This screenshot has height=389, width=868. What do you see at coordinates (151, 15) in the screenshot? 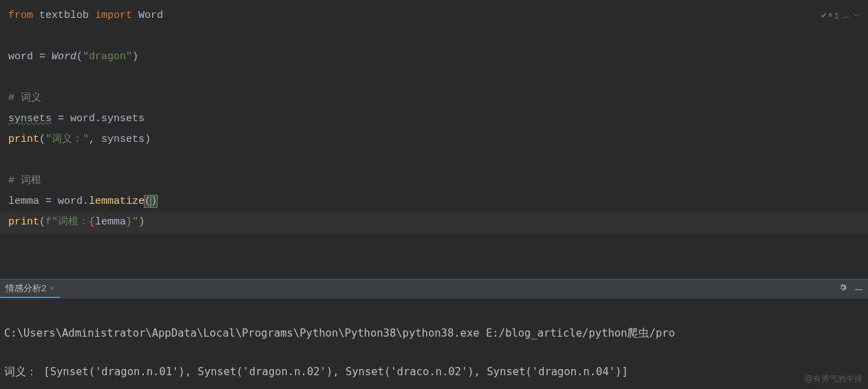
I see `class-name: Word` at bounding box center [151, 15].